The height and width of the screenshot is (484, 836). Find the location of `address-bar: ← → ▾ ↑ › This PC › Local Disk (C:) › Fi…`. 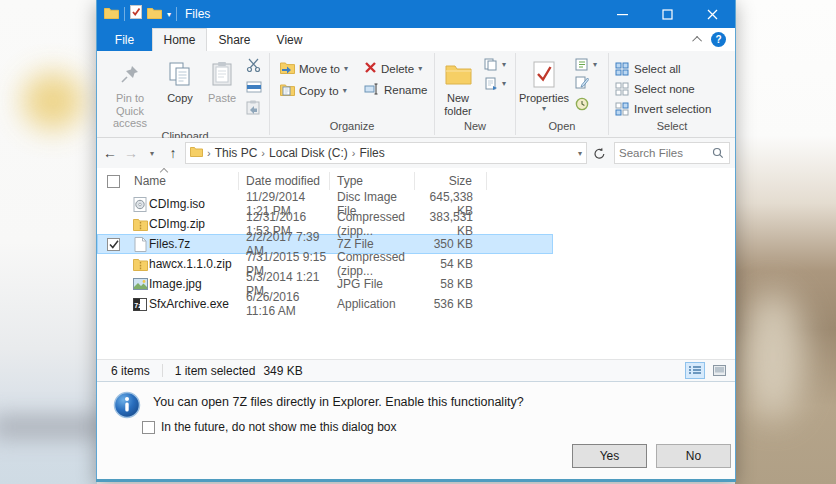

address-bar: ← → ▾ ↑ › This PC › Local Disk (C:) › Fi… is located at coordinates (416, 153).